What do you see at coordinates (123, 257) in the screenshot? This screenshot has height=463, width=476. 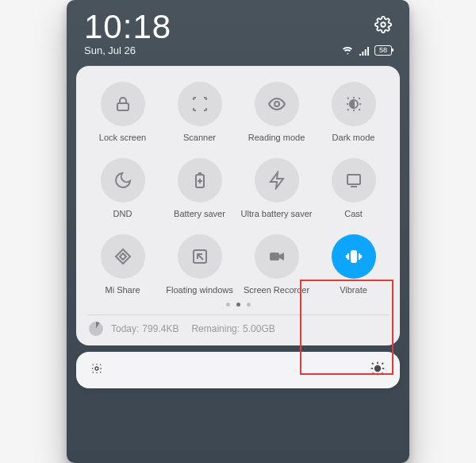 I see `mi-share-icon` at bounding box center [123, 257].